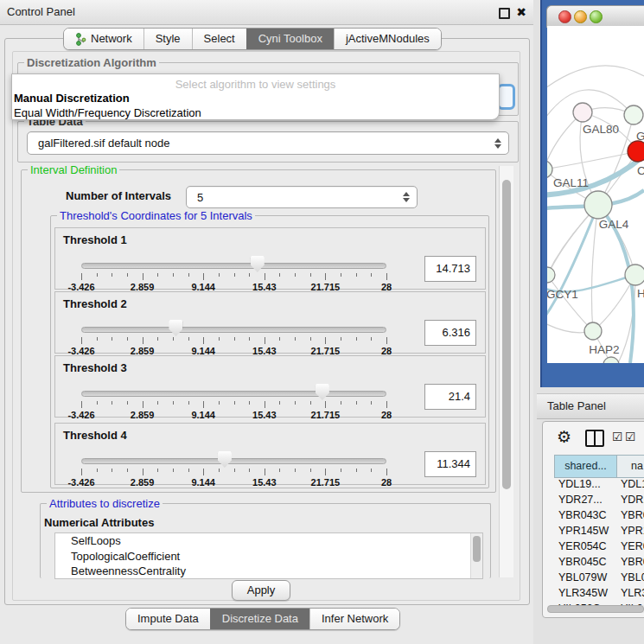 This screenshot has width=644, height=644. I want to click on table-data-combobox: galFiltered.sif default node, so click(268, 143).